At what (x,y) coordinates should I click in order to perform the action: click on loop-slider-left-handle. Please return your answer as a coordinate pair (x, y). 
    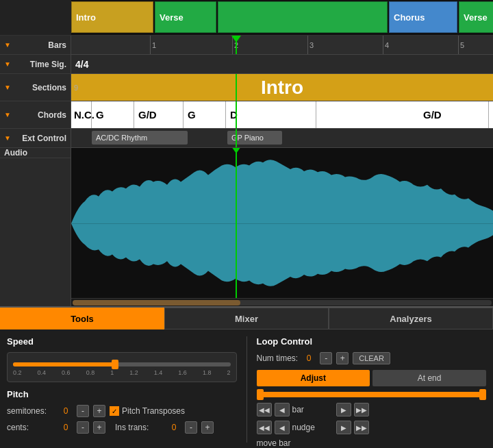
    Looking at the image, I should click on (260, 395).